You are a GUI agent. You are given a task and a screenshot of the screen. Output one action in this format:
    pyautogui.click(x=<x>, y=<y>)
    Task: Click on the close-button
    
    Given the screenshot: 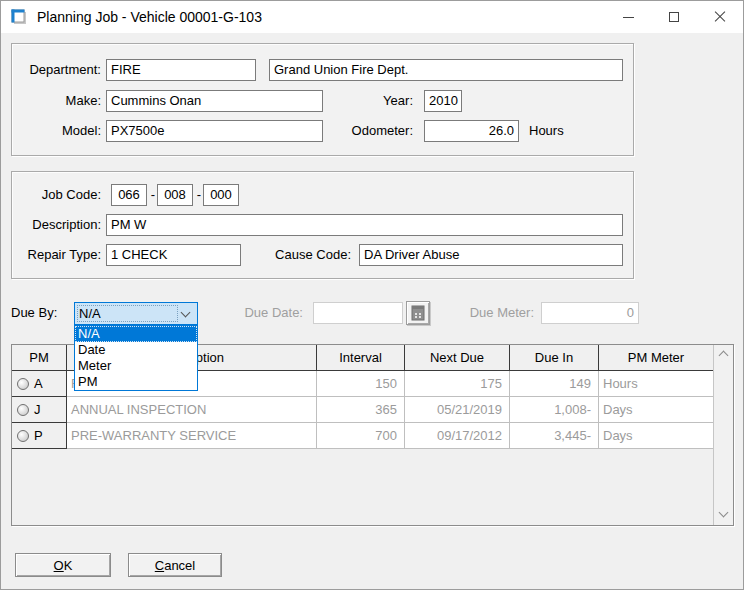 What is the action you would take?
    pyautogui.click(x=720, y=17)
    